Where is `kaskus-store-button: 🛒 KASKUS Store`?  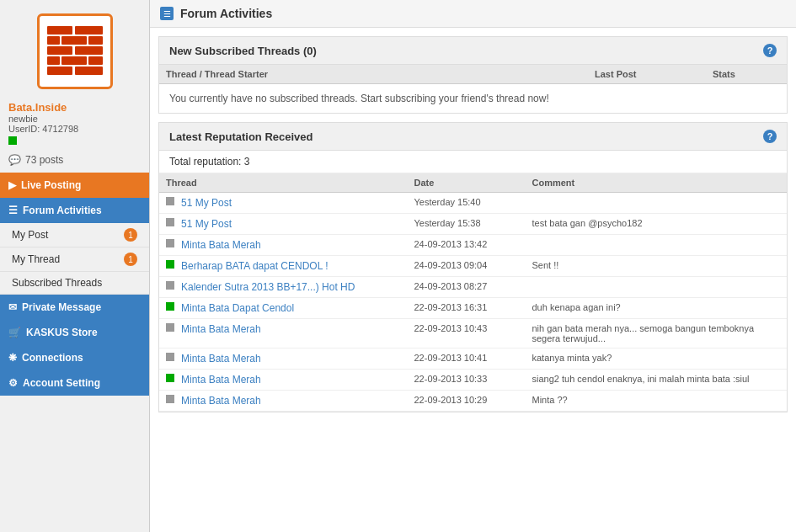 kaskus-store-button: 🛒 KASKUS Store is located at coordinates (74, 332).